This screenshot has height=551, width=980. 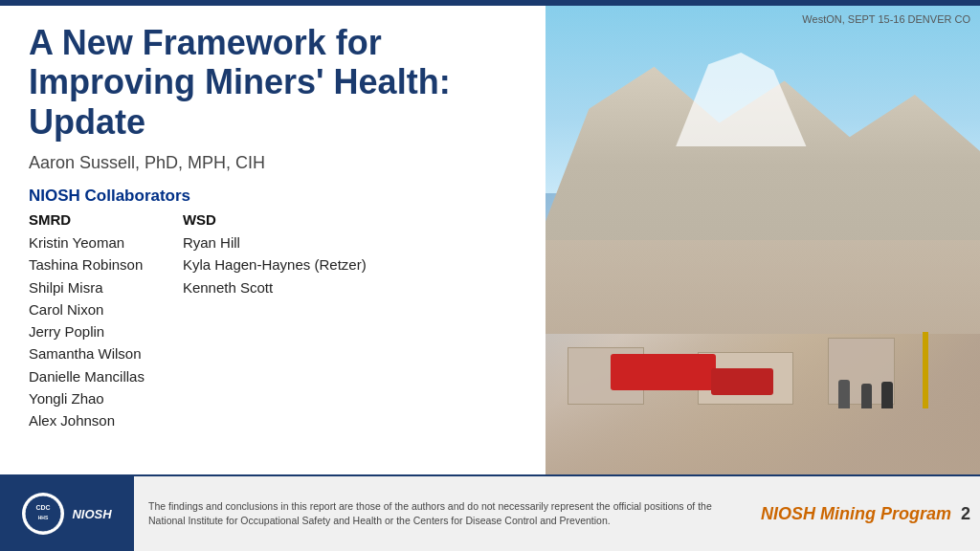 What do you see at coordinates (44, 507) in the screenshot?
I see `svg-text: CDC` at bounding box center [44, 507].